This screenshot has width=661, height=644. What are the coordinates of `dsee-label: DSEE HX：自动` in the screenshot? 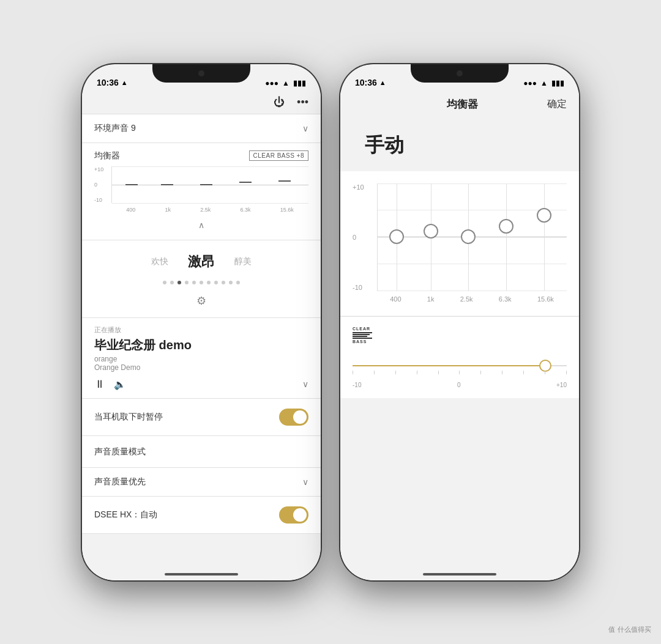 It's located at (126, 515).